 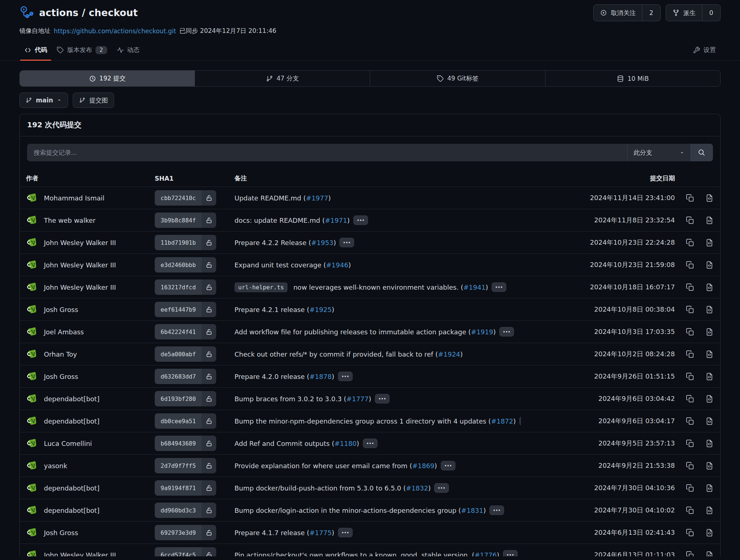 What do you see at coordinates (185, 443) in the screenshot?
I see `commit-sha-button: b684943689` at bounding box center [185, 443].